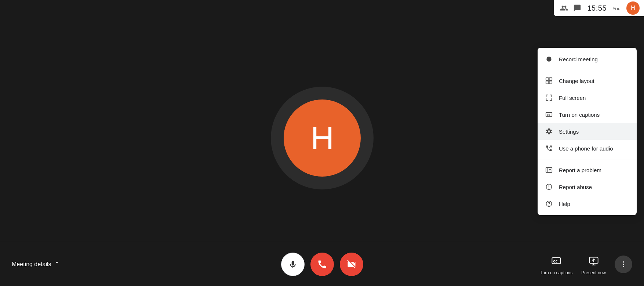  Describe the element at coordinates (556, 273) in the screenshot. I see `captions-label: Turn on captions` at that location.